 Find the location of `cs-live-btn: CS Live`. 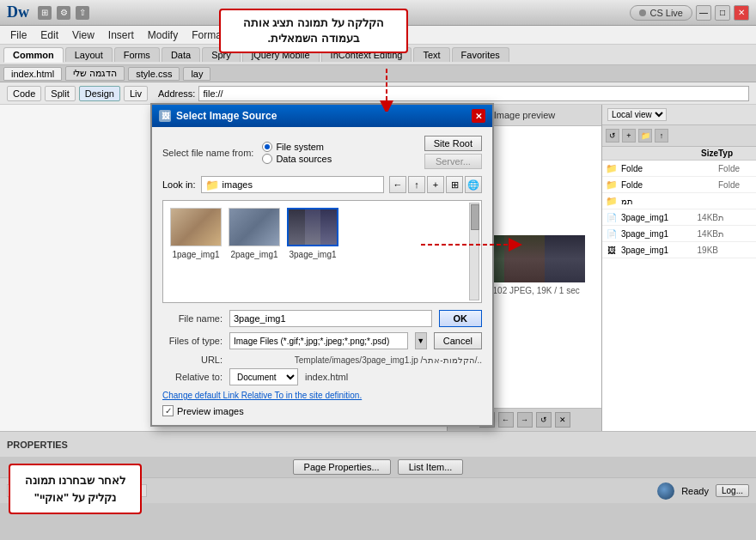

cs-live-btn: CS Live is located at coordinates (662, 13).